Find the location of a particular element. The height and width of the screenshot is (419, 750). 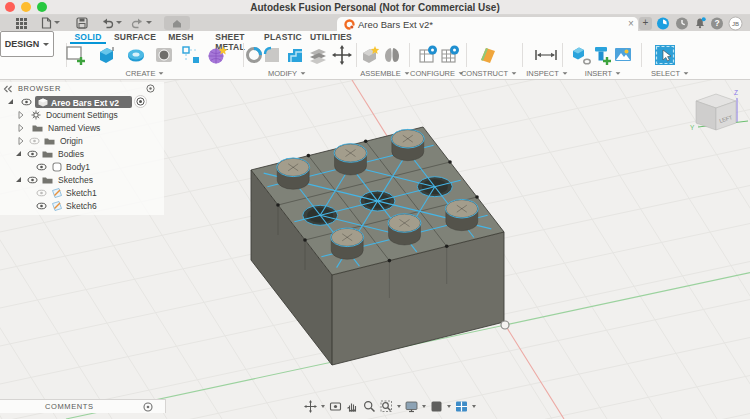

browser-row-component: Areo Bars Ext v2 is located at coordinates (82, 102).